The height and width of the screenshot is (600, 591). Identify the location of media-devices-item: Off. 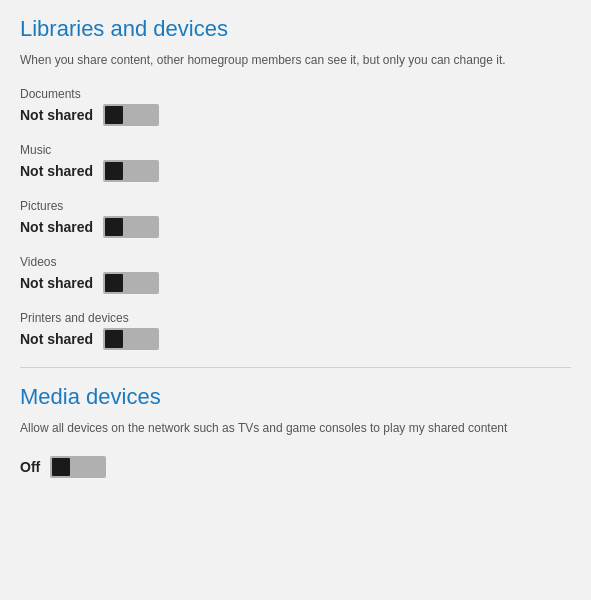
(296, 467).